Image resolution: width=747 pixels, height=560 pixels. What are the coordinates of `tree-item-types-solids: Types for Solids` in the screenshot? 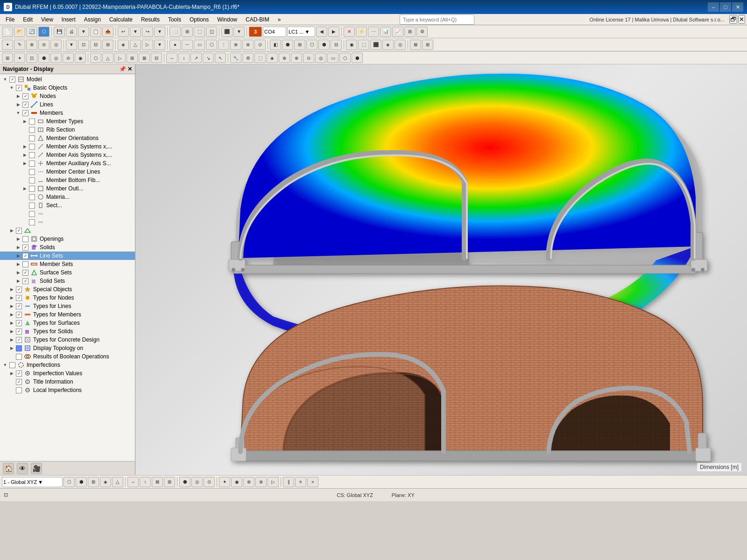 It's located at (67, 331).